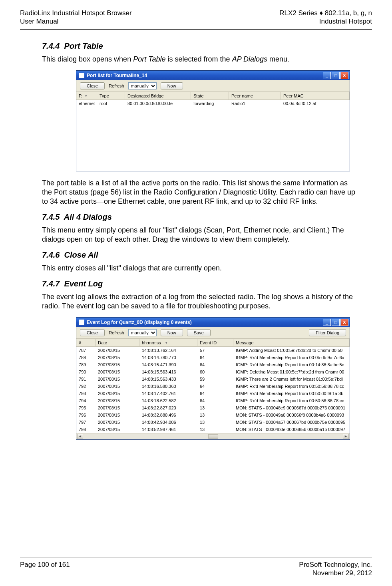 This screenshot has height=586, width=392. Describe the element at coordinates (169, 358) in the screenshot. I see `cell: 14:08:14.780.770` at that location.